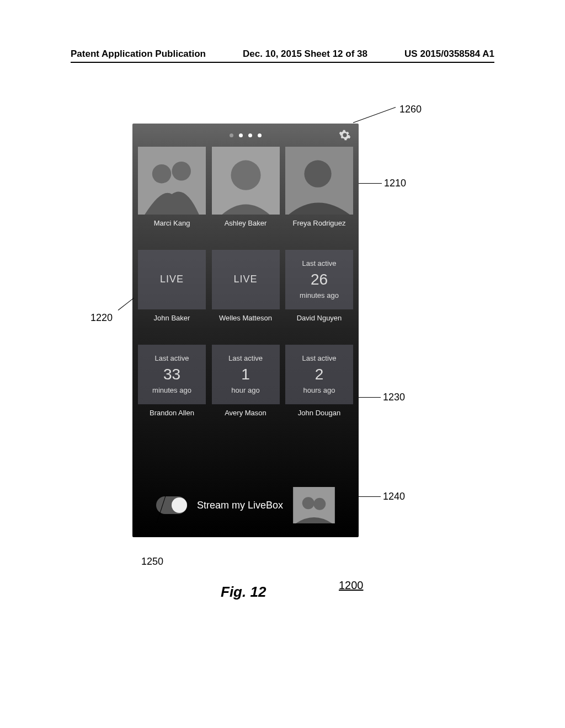 This screenshot has height=728, width=565. Describe the element at coordinates (246, 418) in the screenshot. I see `contact-name: Avery Mason` at that location.